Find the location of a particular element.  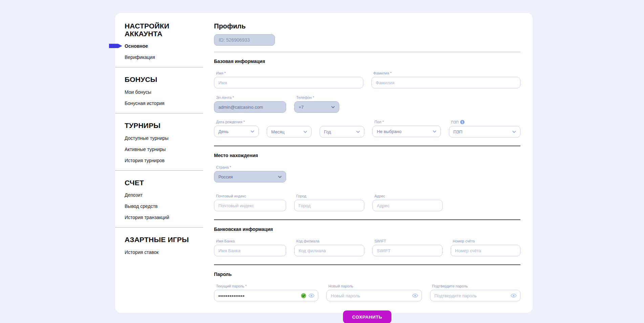

sidebar-item-transaction-history: История транзакций is located at coordinates (164, 217).